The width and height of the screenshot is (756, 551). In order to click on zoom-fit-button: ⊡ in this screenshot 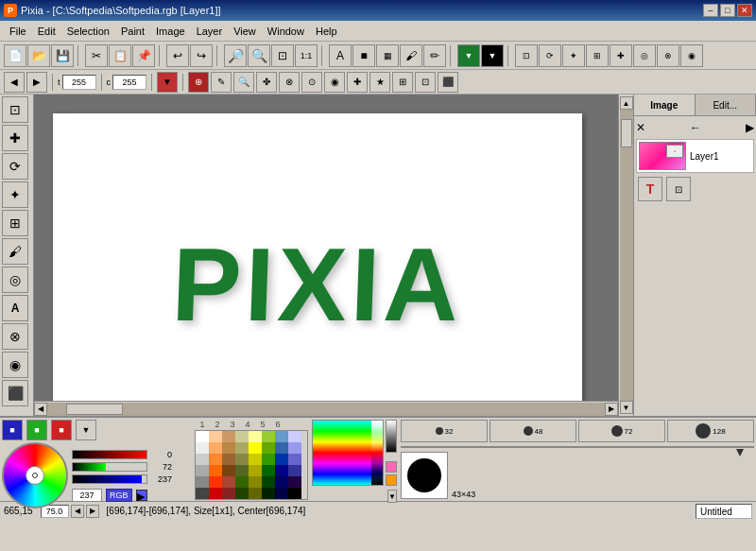, I will do `click(283, 56)`.